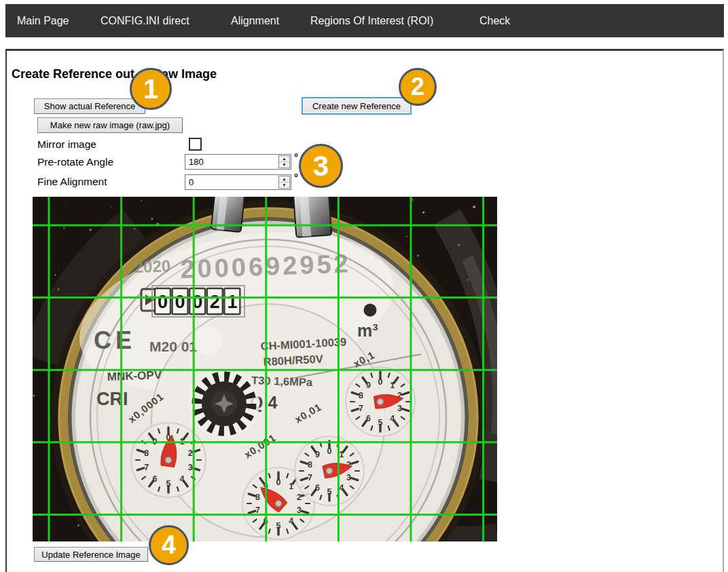 The width and height of the screenshot is (728, 572). I want to click on meter-temp-pressure-text: T30 1,6MPa, so click(283, 381).